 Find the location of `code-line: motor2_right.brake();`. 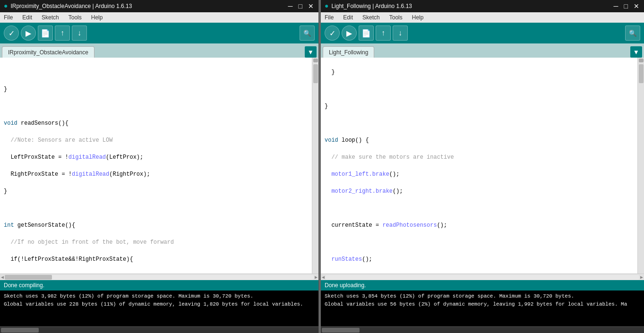

code-line: motor2_right.brake(); is located at coordinates (479, 191).